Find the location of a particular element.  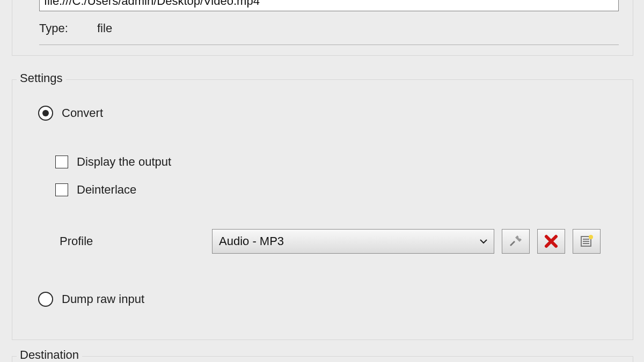

radio-dump-label: Dump raw input is located at coordinates (103, 299).